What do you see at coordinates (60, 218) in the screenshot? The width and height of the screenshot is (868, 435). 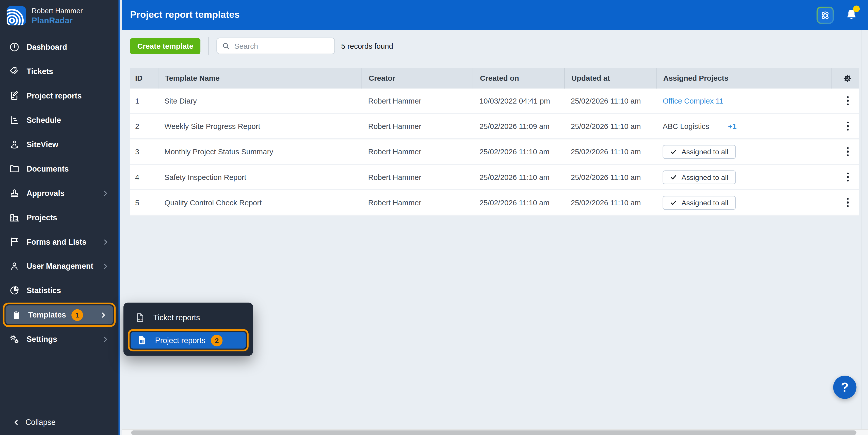 I see `sidebar: Robert Hammer PlanRadar Dashboard Ticket…` at bounding box center [60, 218].